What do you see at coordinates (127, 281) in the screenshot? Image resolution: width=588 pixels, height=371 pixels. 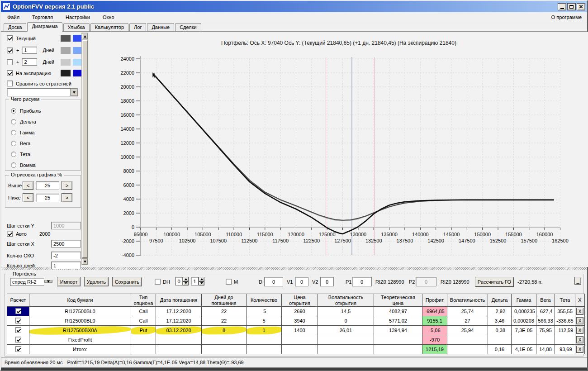 I see `save-button: Сохранить` at bounding box center [127, 281].